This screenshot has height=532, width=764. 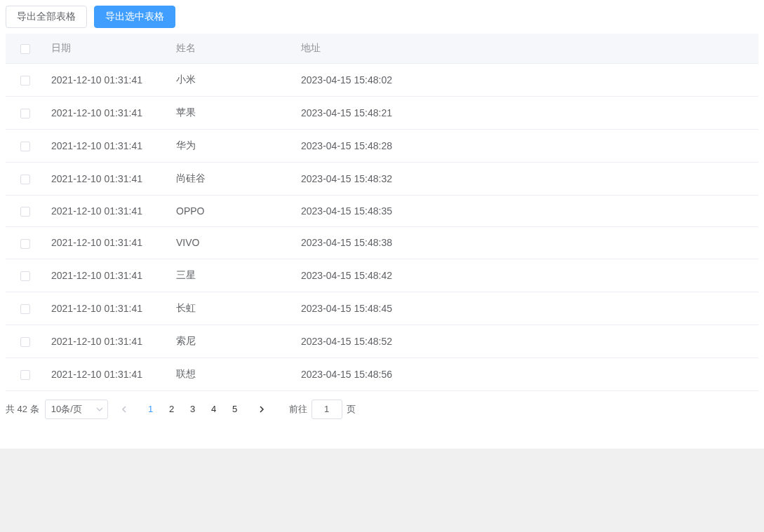 What do you see at coordinates (382, 80) in the screenshot?
I see `table-row: 2021-12-10 01:31:41小米2023-04-15 15:48:02` at bounding box center [382, 80].